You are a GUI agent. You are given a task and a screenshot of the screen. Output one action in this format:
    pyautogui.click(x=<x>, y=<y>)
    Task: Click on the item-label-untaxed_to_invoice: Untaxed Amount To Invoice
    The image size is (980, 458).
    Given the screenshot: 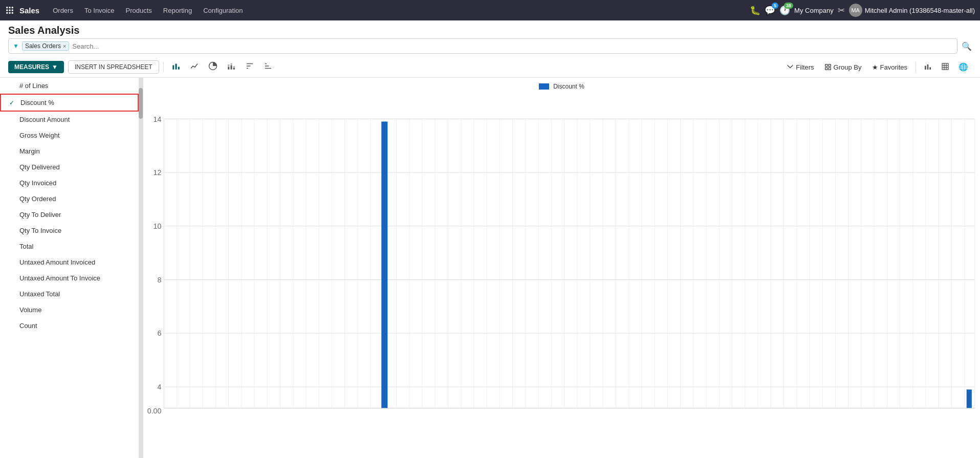 What is the action you would take?
    pyautogui.click(x=60, y=278)
    